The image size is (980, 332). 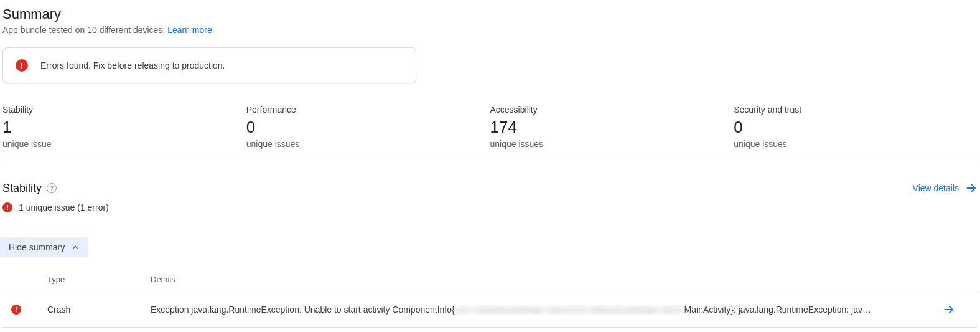 What do you see at coordinates (490, 309) in the screenshot?
I see `table-row: ! Crash Exception java.lang.RuntimeExcep…` at bounding box center [490, 309].